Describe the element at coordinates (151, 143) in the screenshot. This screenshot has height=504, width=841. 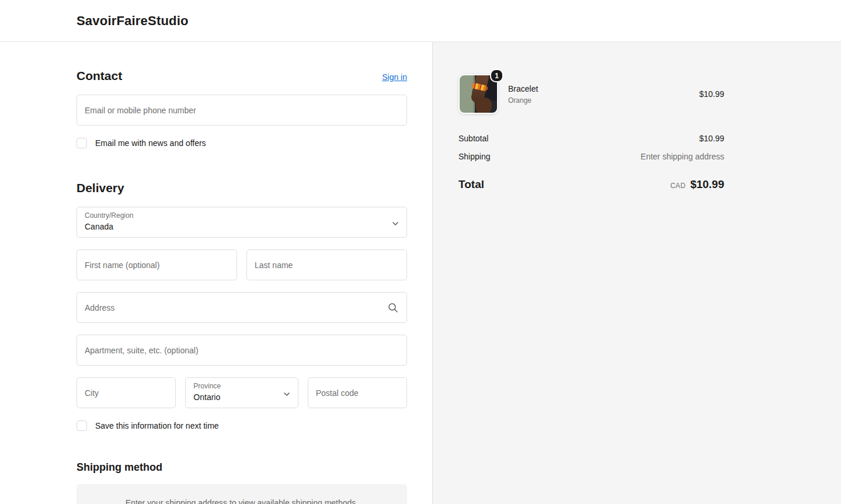
I see `newsletter-label: Email me with news and offers` at that location.